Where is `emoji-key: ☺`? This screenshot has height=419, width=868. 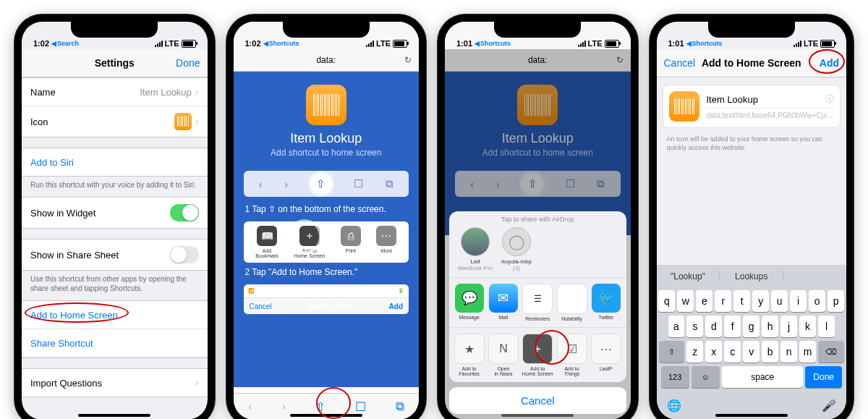
emoji-key: ☺ is located at coordinates (706, 377).